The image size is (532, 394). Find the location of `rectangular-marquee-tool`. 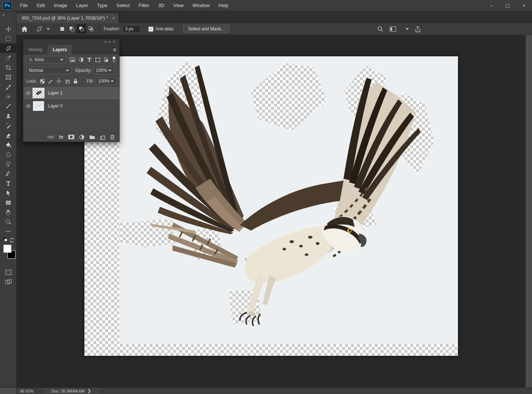

rectangular-marquee-tool is located at coordinates (8, 39).